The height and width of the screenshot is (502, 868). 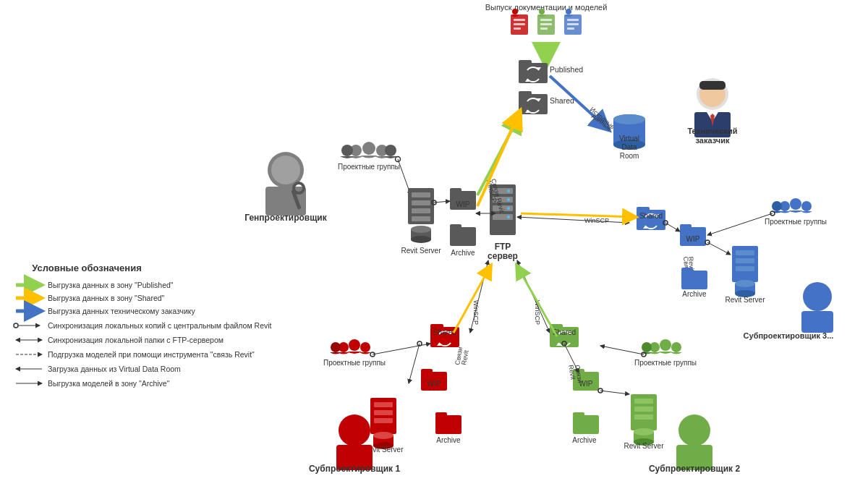 What do you see at coordinates (448, 440) in the screenshot?
I see `archive-subproj1-label: Archive` at bounding box center [448, 440].